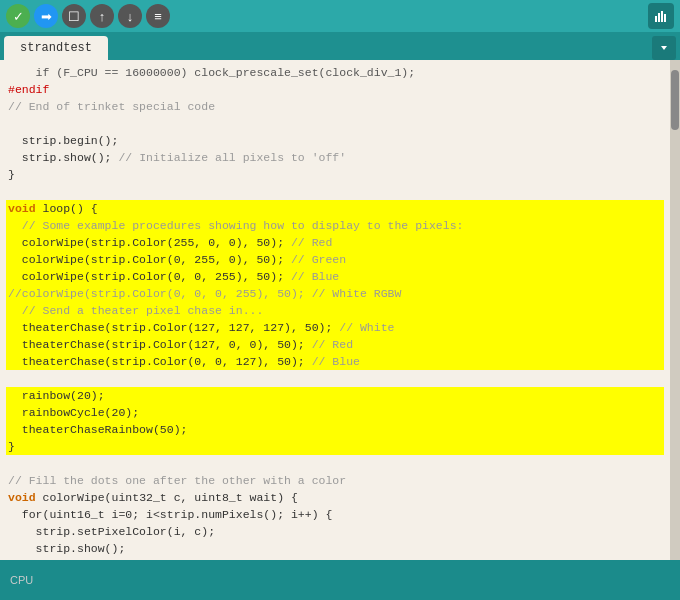 The height and width of the screenshot is (600, 680). What do you see at coordinates (335, 396) in the screenshot?
I see `code-line-highlighted: rainbow(20);` at bounding box center [335, 396].